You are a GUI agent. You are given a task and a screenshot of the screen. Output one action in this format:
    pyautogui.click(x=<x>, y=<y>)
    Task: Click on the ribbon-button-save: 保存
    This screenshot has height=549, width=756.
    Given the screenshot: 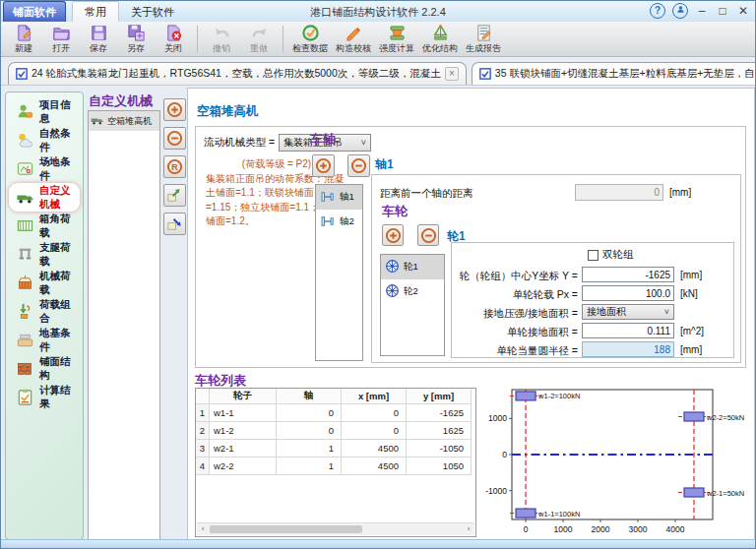 What is the action you would take?
    pyautogui.click(x=98, y=39)
    